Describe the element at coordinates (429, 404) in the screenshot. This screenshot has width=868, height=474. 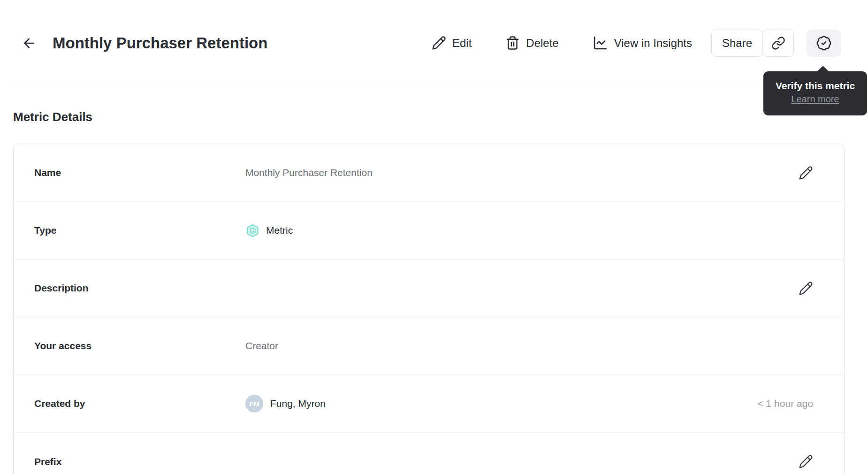
I see `detail-row-created-by: Created by FM Fung, Myron < 1 hour ago` at that location.